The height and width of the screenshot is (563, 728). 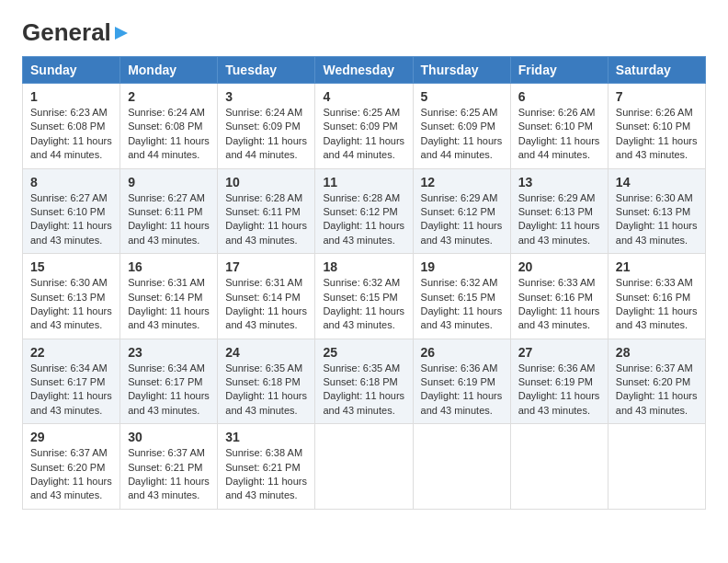 What do you see at coordinates (461, 212) in the screenshot?
I see `calendar-cell: 12 Sunrise: 6:29 AM Sunset: 6:12 PM Dayl…` at bounding box center [461, 212].